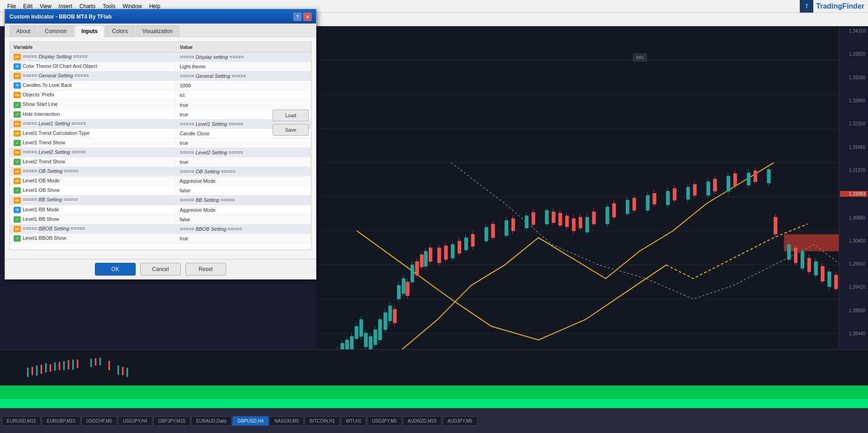 The height and width of the screenshot is (433, 868). What do you see at coordinates (93, 191) in the screenshot?
I see `row-variable: ⤢Level1 OB Show` at bounding box center [93, 191].